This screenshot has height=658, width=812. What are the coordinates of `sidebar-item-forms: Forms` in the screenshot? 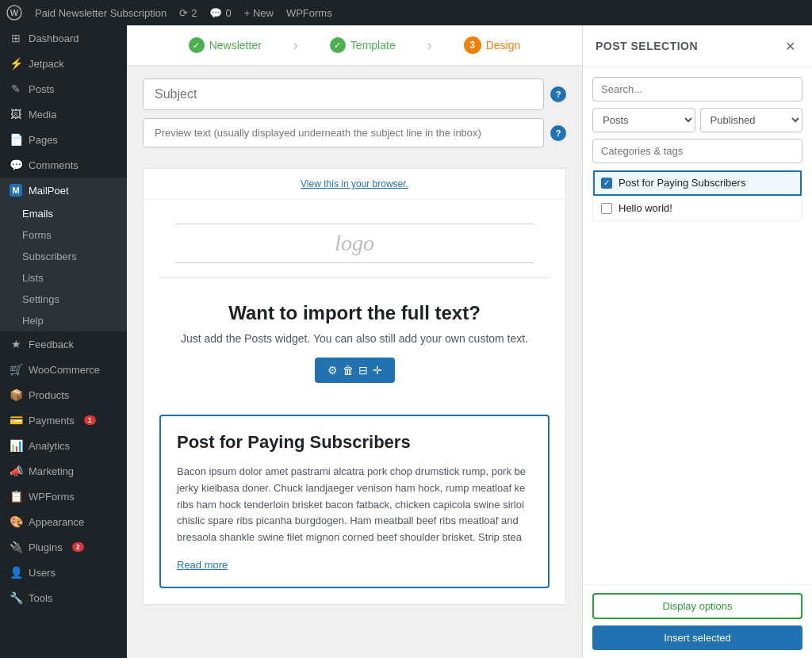 It's located at (63, 235).